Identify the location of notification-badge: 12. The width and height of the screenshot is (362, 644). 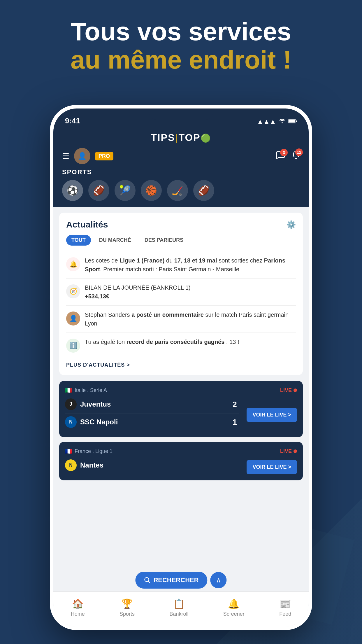
(299, 152).